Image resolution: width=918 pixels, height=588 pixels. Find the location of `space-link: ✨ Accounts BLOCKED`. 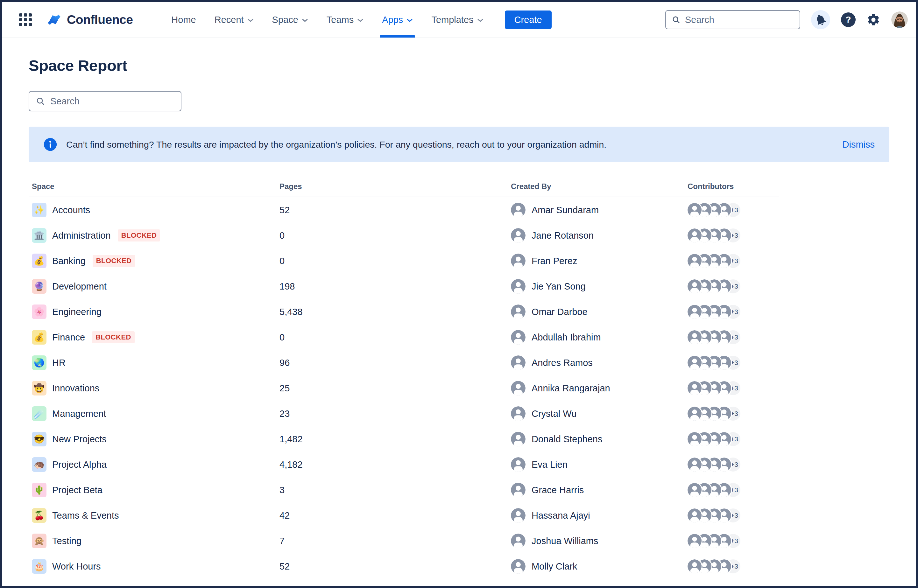

space-link: ✨ Accounts BLOCKED is located at coordinates (156, 210).